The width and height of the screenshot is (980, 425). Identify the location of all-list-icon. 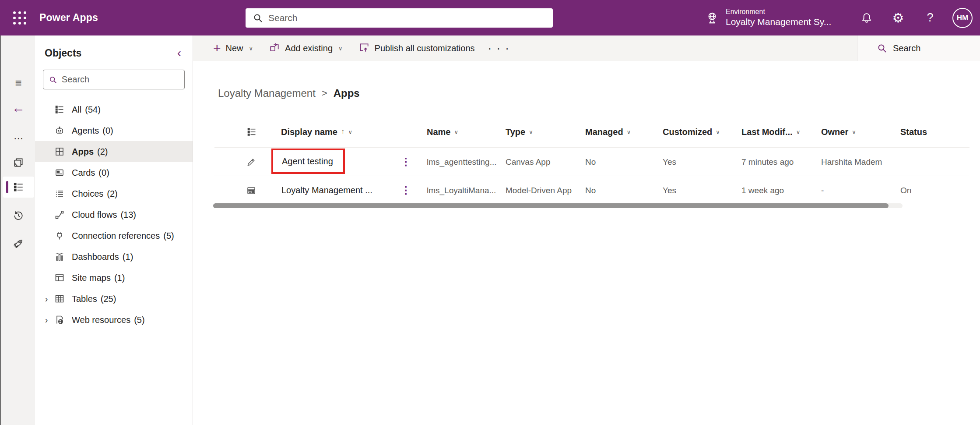
(60, 110).